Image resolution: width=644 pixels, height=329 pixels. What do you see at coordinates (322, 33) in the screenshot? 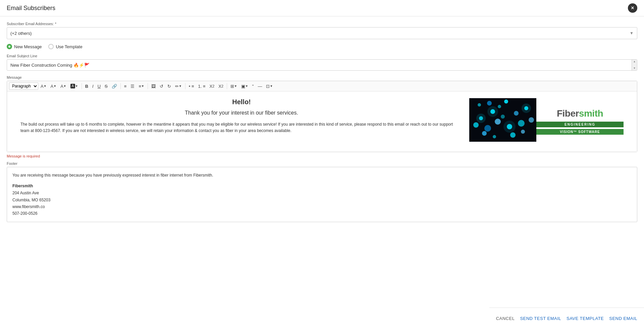
I see `subscriber-field: (+2 others) ▼` at bounding box center [322, 33].